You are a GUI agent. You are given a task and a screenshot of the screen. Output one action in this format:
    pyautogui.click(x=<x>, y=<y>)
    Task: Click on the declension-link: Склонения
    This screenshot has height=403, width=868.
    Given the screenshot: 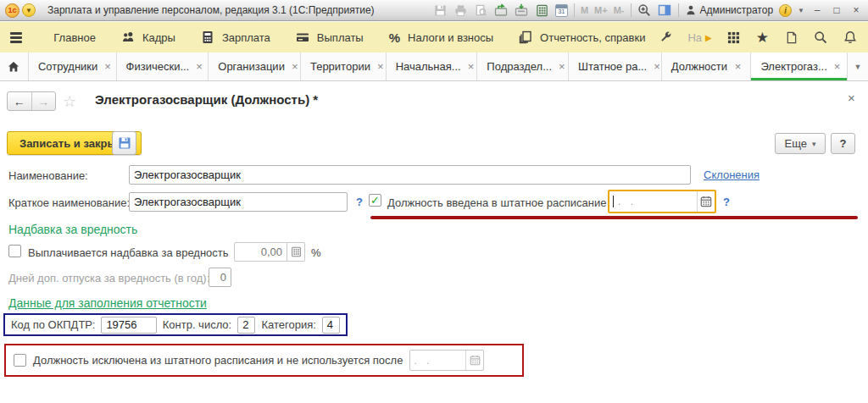 What is the action you would take?
    pyautogui.click(x=732, y=174)
    